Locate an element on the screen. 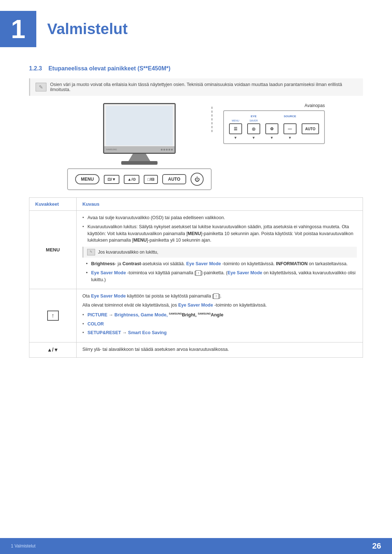 This screenshot has height=554, width=392. footer-section-label: 1 Valmistelut is located at coordinates (23, 546).